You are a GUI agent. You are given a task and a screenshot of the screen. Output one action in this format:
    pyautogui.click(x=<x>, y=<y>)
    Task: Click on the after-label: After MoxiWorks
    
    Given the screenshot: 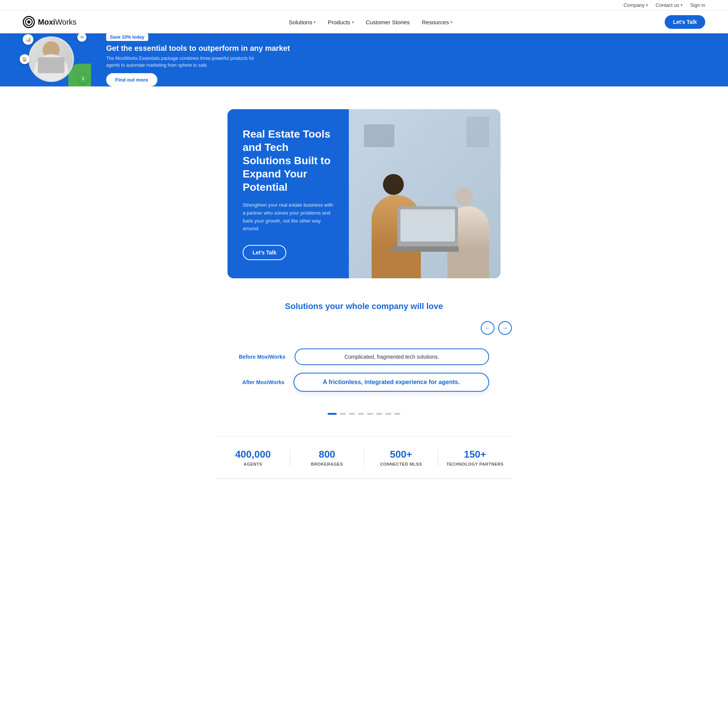 What is the action you would take?
    pyautogui.click(x=262, y=382)
    